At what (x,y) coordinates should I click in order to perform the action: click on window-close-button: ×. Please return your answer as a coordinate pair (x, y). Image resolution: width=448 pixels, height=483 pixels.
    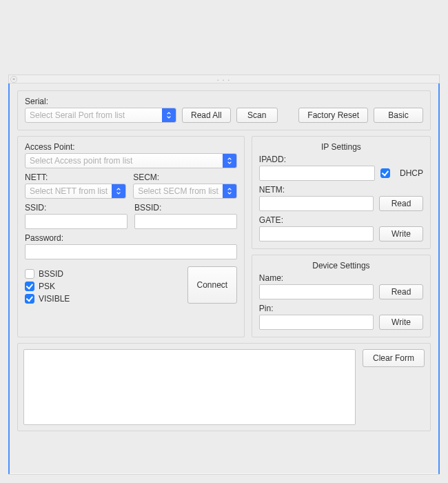
    Looking at the image, I should click on (14, 79).